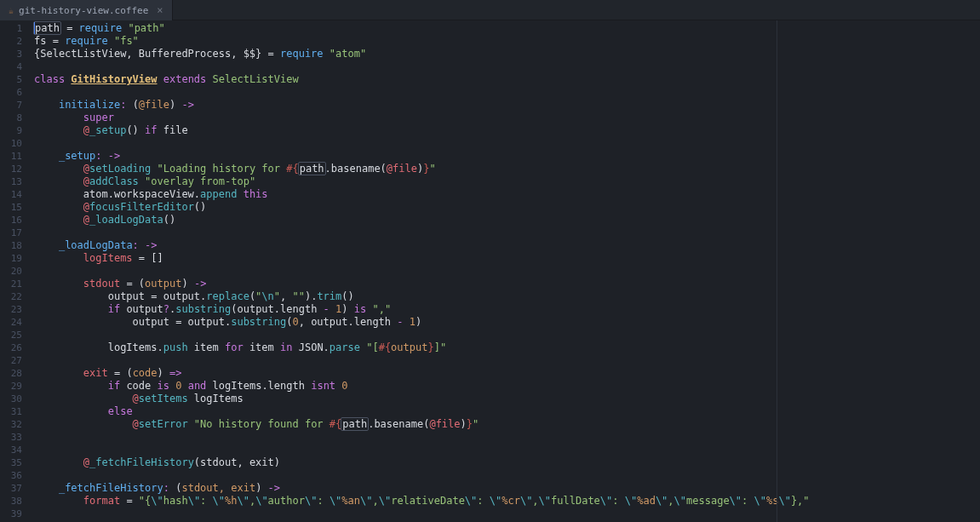 This screenshot has height=522, width=980. I want to click on text-cursor, so click(34, 28).